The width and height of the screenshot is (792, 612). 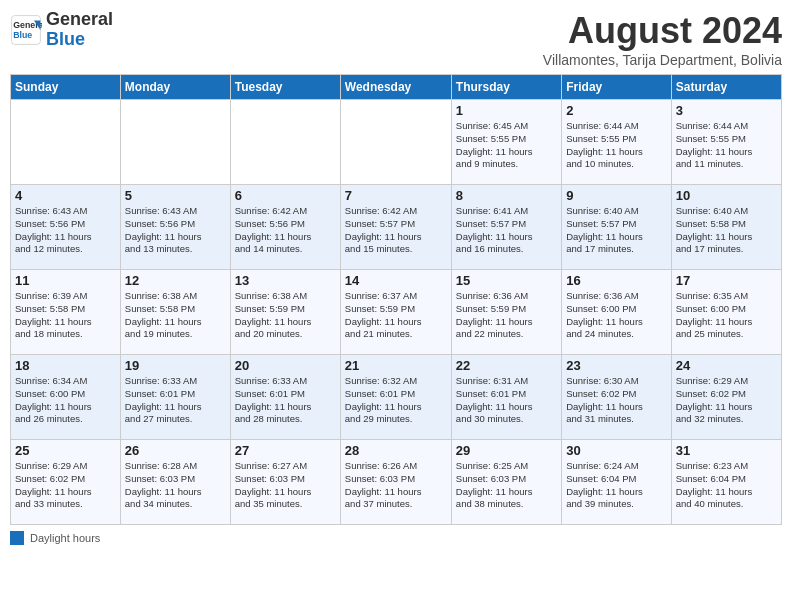 I want to click on page-header: General Blue General Blue August 2024 Vi…, so click(x=396, y=39).